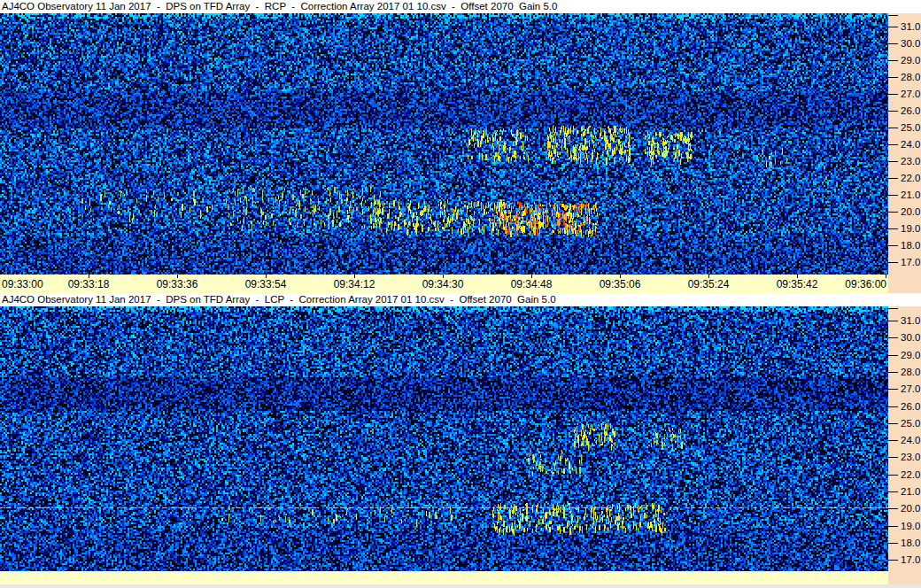  I want to click on time-axis: 09:33:0009:33:1809:33:3609:33:5409:34:12…, so click(445, 283).